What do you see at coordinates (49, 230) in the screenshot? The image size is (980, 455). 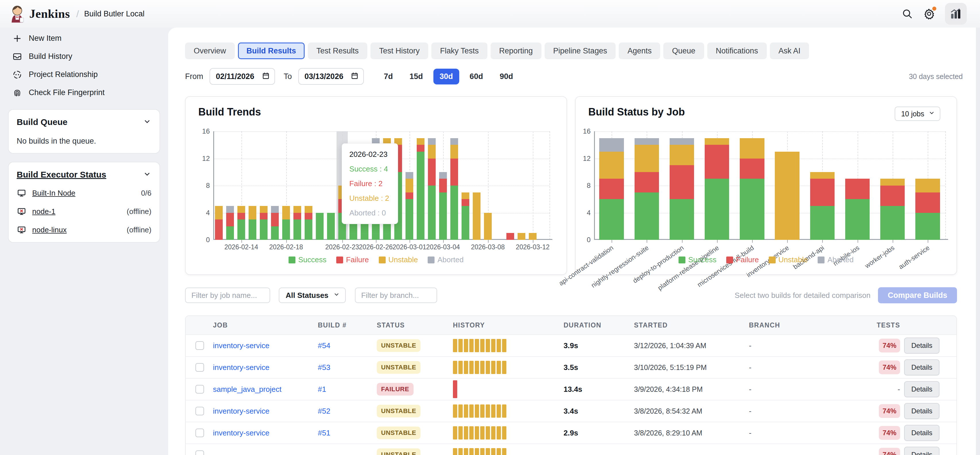 I see `node-link: node-linux` at bounding box center [49, 230].